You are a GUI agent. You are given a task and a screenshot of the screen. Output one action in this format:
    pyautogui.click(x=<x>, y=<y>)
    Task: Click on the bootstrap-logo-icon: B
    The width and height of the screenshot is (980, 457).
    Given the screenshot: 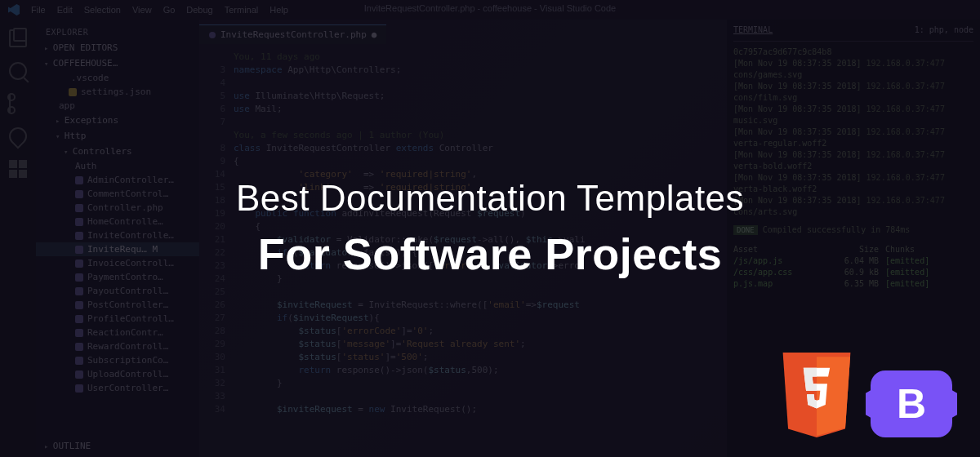 What is the action you would take?
    pyautogui.click(x=911, y=404)
    